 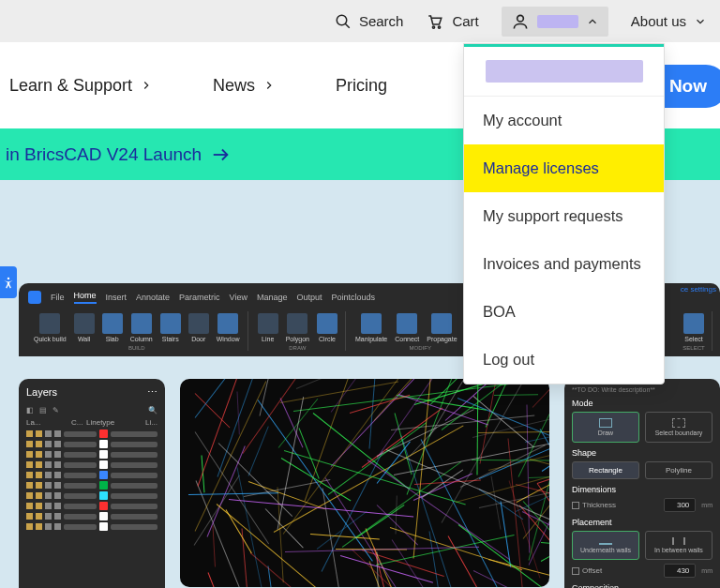 What do you see at coordinates (114, 422) in the screenshot?
I see `layers-col: Linetype` at bounding box center [114, 422].